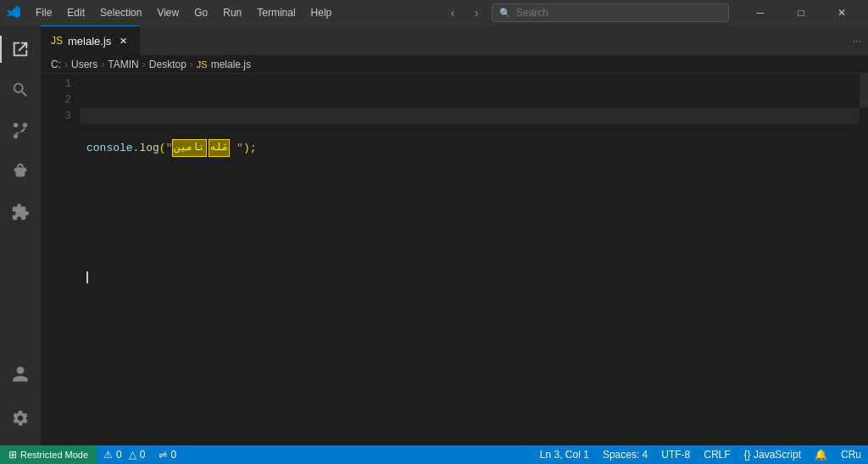  I want to click on menu-selection: Selection, so click(120, 13).